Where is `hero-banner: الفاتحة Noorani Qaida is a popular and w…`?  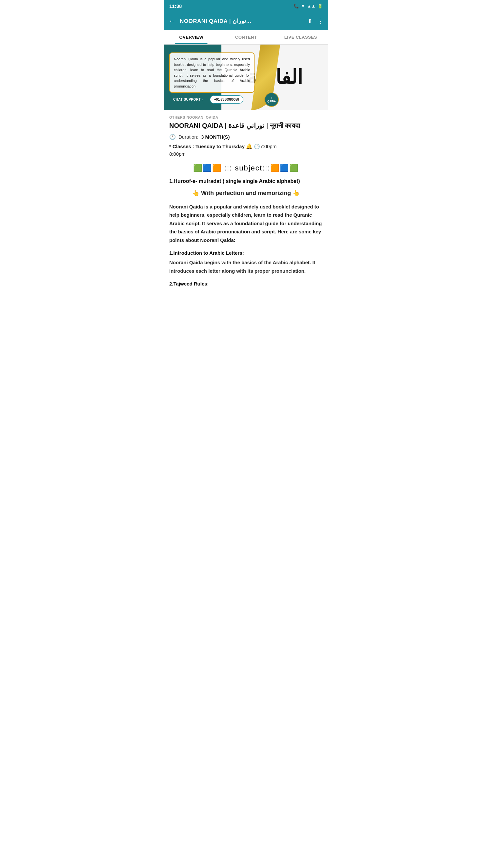
hero-banner: الفاتحة Noorani Qaida is a popular and w… is located at coordinates (246, 77).